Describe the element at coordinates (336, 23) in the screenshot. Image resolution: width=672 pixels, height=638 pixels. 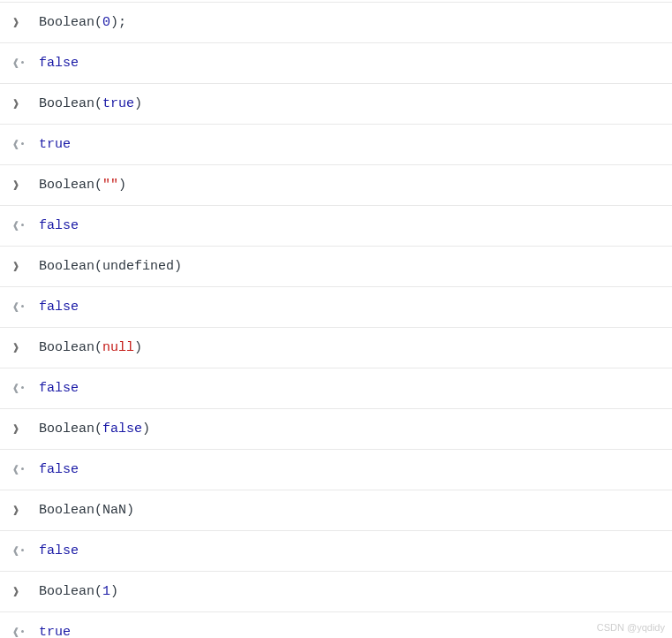
I see `console-input-line: Boolean(0);` at that location.